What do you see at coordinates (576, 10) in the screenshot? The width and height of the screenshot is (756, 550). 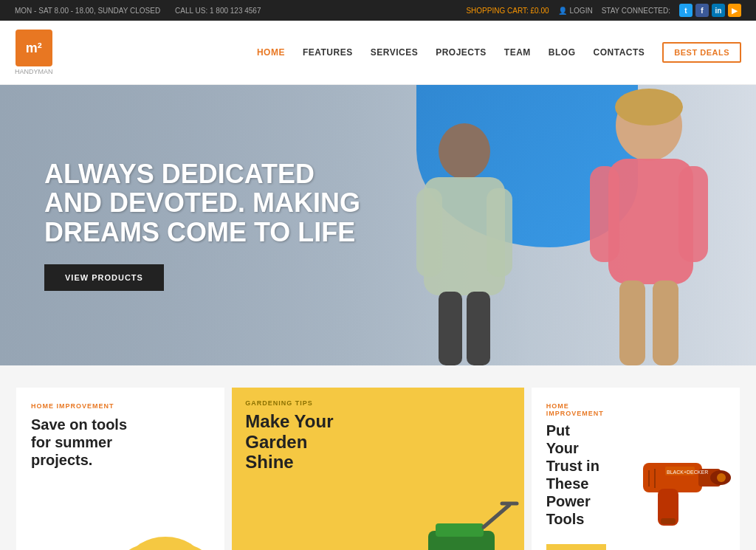 I see `login-link: 👤 LOGIN` at bounding box center [576, 10].